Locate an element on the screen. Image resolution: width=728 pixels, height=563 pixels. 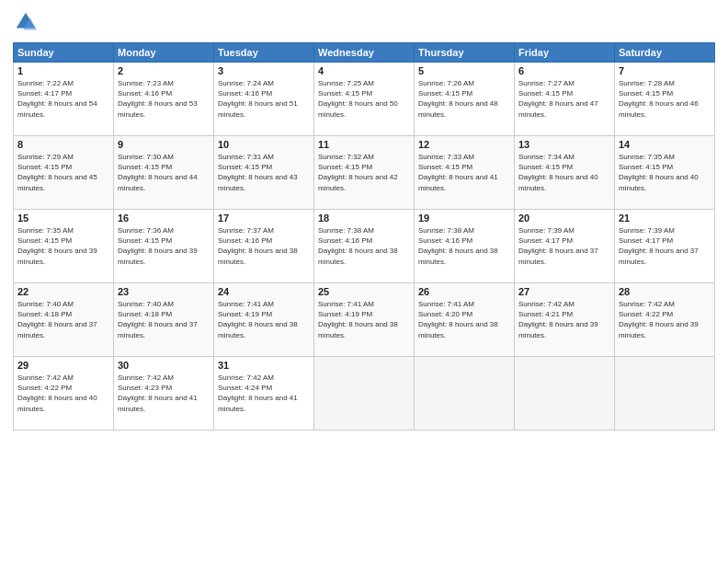
day-number: 31 is located at coordinates (264, 365).